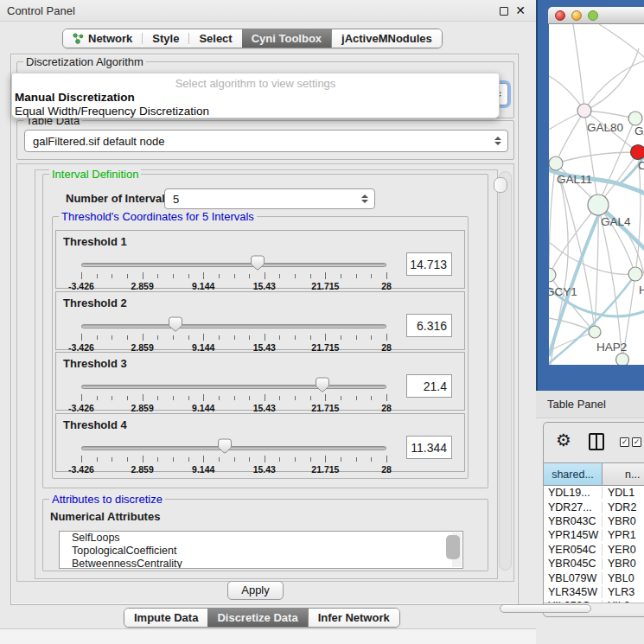 The width and height of the screenshot is (644, 644). What do you see at coordinates (265, 140) in the screenshot?
I see `table-data-group: Table Data galFiltered.sif default node` at bounding box center [265, 140].